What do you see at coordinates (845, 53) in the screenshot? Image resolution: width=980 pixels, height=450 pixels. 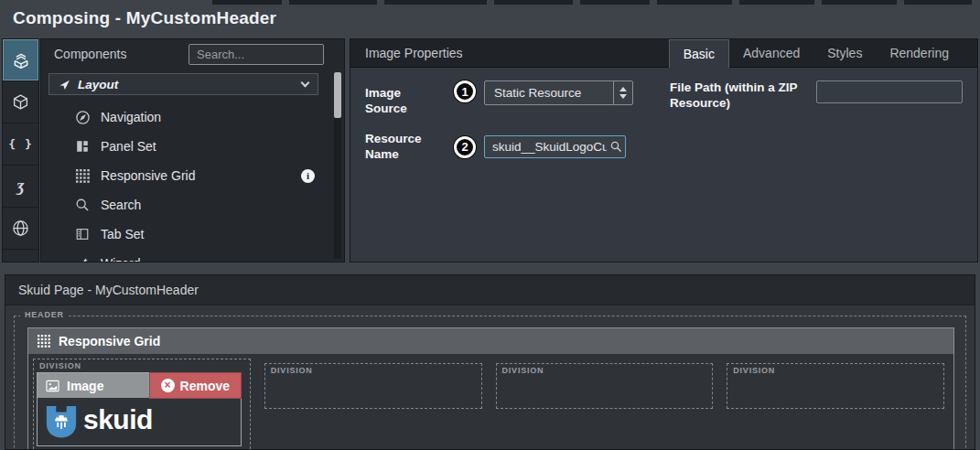 I see `tab-styles: Styles` at bounding box center [845, 53].